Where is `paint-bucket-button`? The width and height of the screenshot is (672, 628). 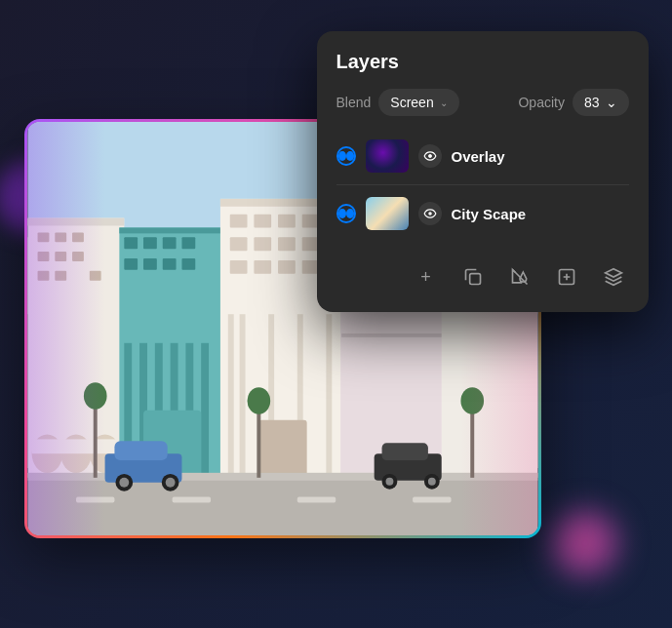
paint-bucket-button is located at coordinates (520, 277).